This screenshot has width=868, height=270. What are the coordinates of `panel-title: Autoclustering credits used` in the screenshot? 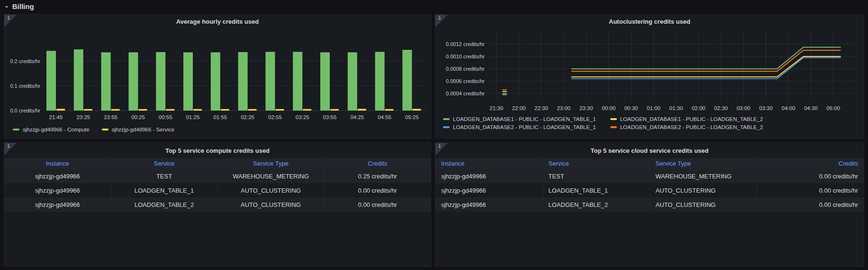 It's located at (650, 22).